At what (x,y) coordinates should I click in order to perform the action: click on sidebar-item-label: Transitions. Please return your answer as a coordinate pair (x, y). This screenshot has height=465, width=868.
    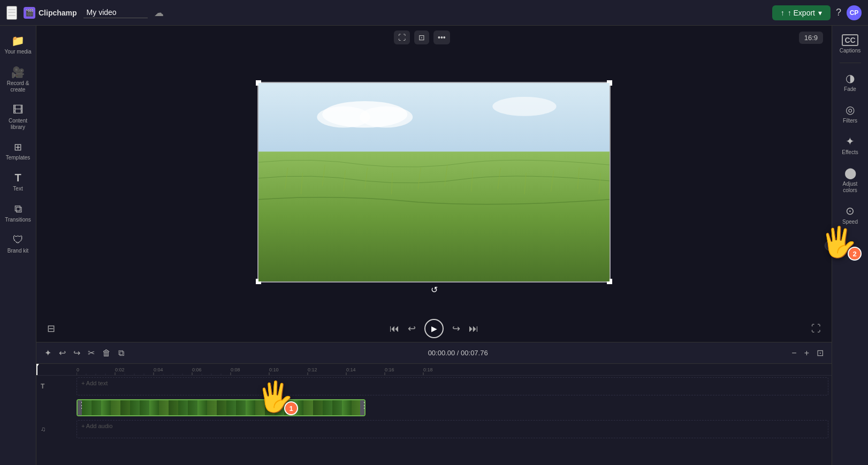
    Looking at the image, I should click on (18, 220).